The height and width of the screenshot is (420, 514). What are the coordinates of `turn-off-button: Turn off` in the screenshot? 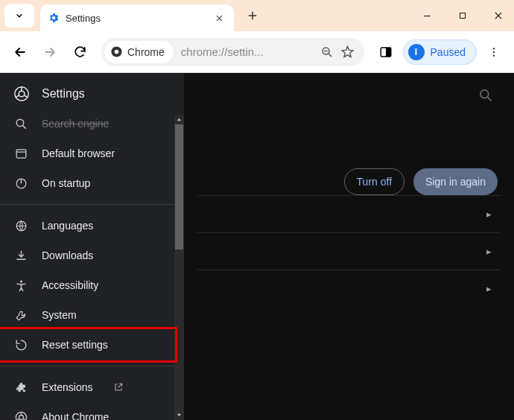 It's located at (374, 182).